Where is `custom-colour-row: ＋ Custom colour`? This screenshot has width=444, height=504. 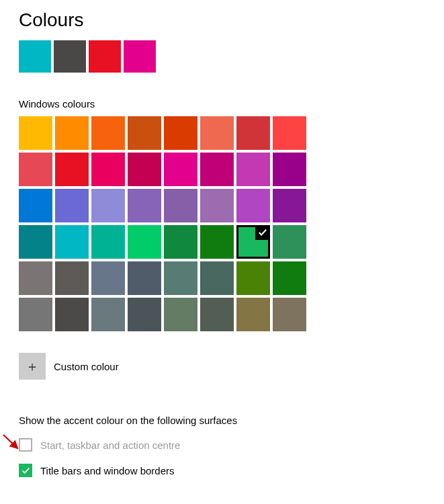 custom-colour-row: ＋ Custom colour is located at coordinates (222, 366).